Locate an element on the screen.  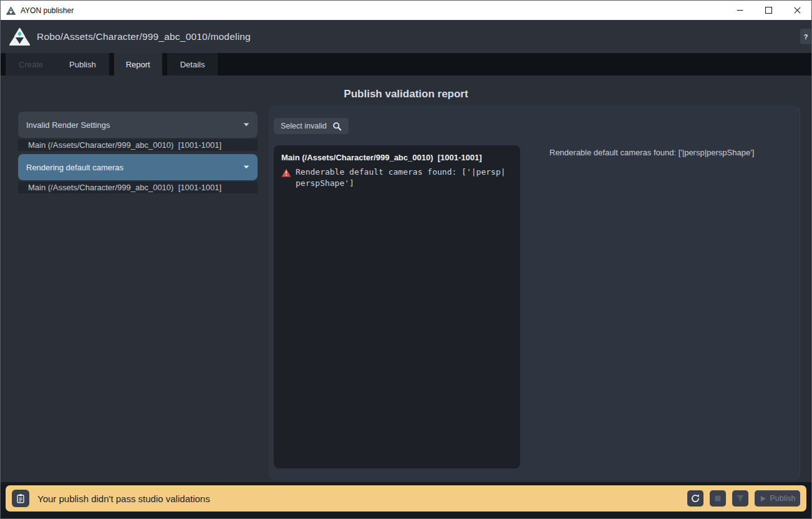
play-icon is located at coordinates (763, 499).